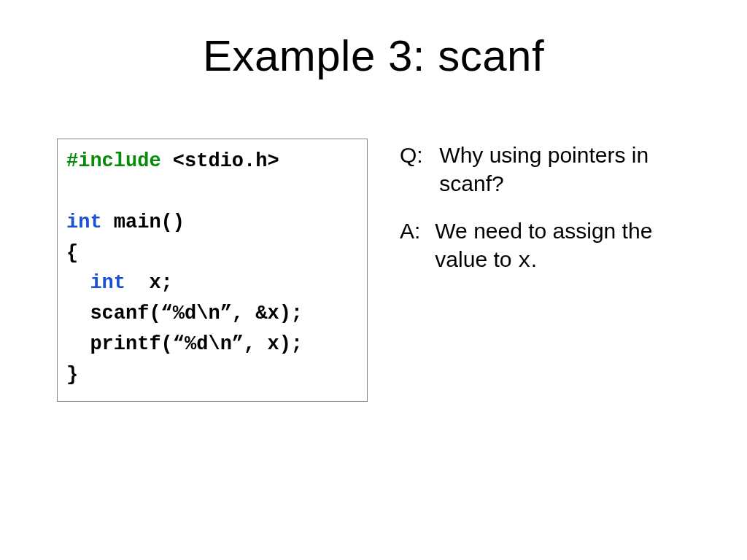  Describe the element at coordinates (220, 161) in the screenshot. I see `code-text: <stdio.h>` at that location.